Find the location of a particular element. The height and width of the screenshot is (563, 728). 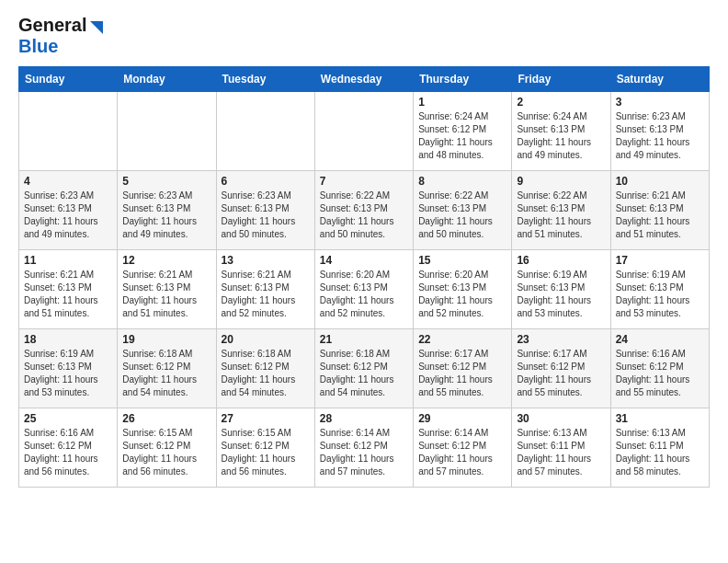

calendar-header-row: SundayMondayTuesdayWednesdayThursdayFrid… is located at coordinates (364, 79).